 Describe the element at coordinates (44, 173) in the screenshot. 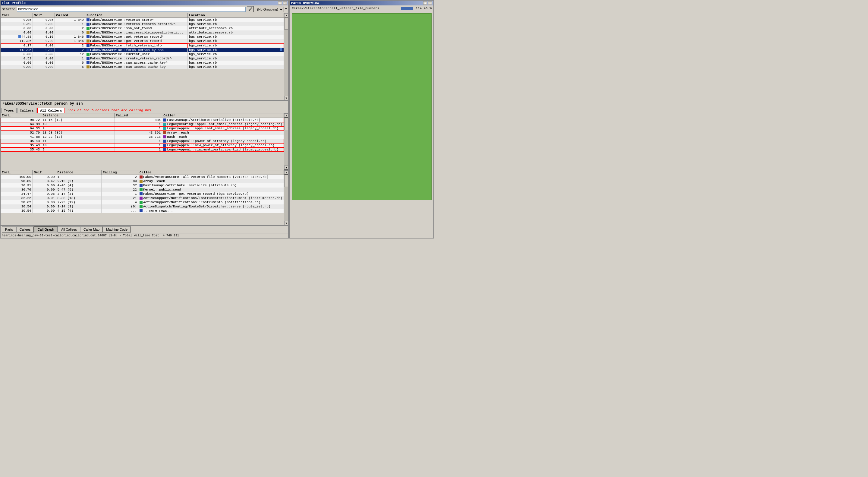

I see `col-self-callee: Self` at that location.